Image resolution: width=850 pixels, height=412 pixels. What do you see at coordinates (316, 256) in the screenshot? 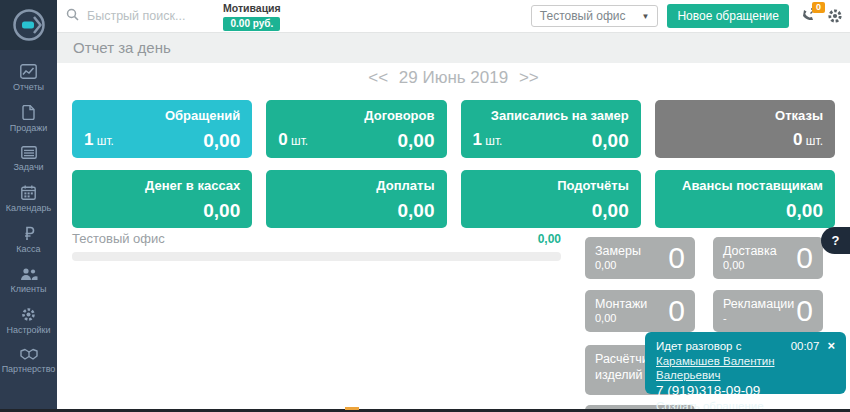
I see `office-progress-bar` at bounding box center [316, 256].